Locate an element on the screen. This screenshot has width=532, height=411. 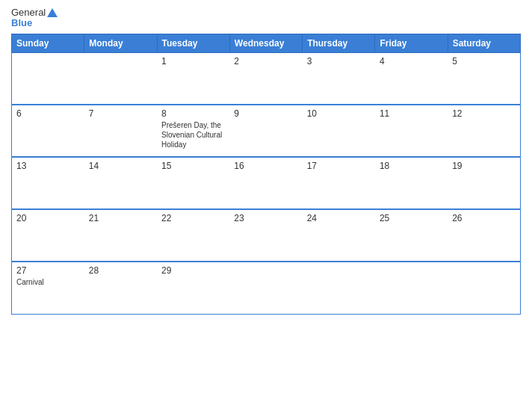
calendar-day-cell: 27Carnival is located at coordinates (48, 288).